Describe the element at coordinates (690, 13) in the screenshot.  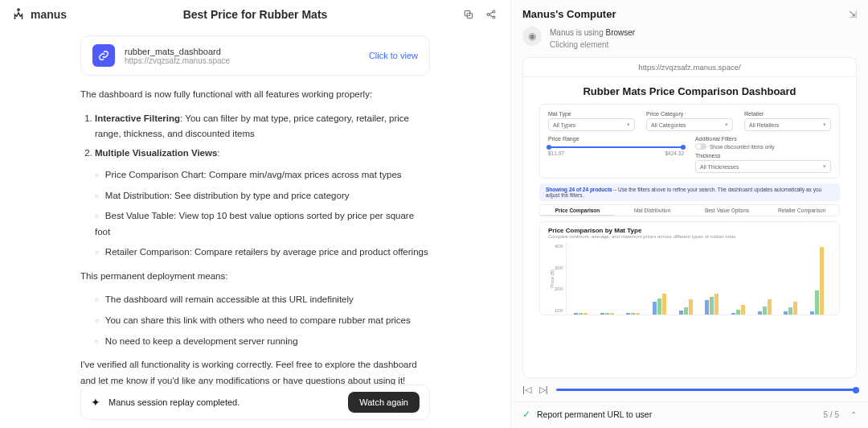
I see `right-header: Manus's Computer ⇲` at that location.